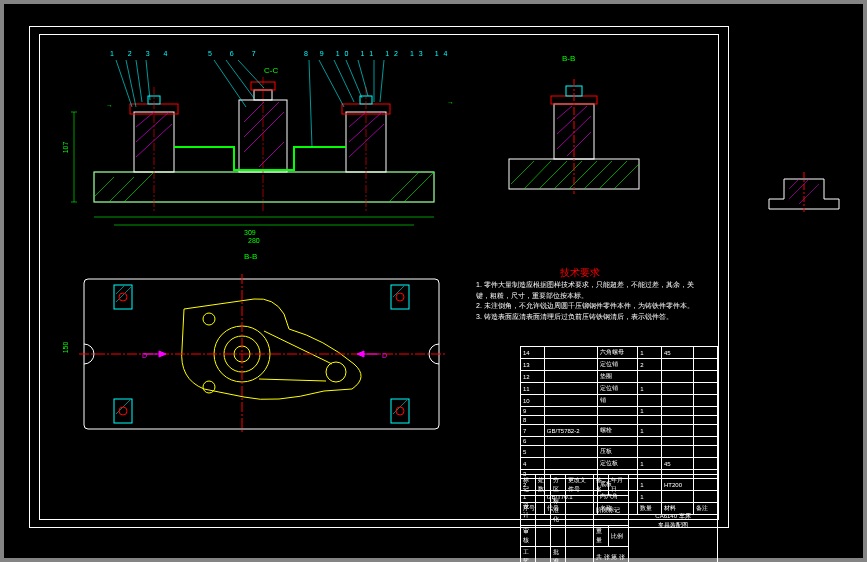 This screenshot has width=867, height=562. I want to click on sect-D-right: D, so click(384, 356).